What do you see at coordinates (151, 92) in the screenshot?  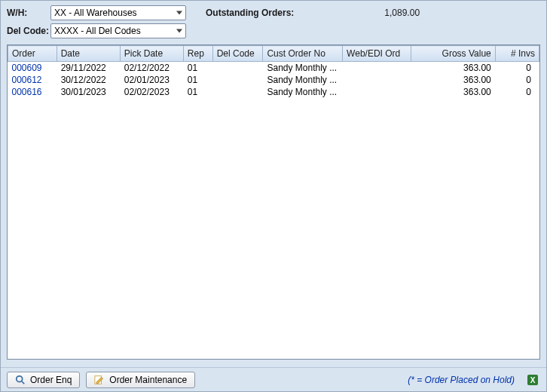 I see `cell-pick-date: 02/02/2023` at bounding box center [151, 92].